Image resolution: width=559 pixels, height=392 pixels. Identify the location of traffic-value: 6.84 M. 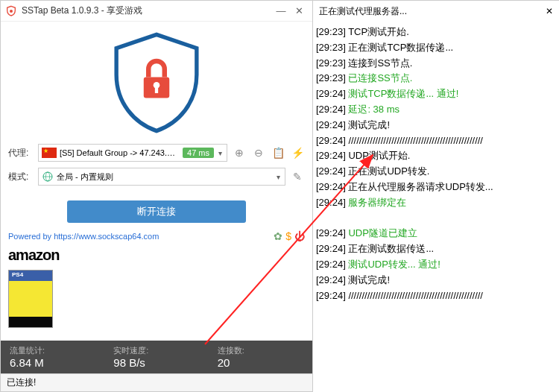
(52, 362).